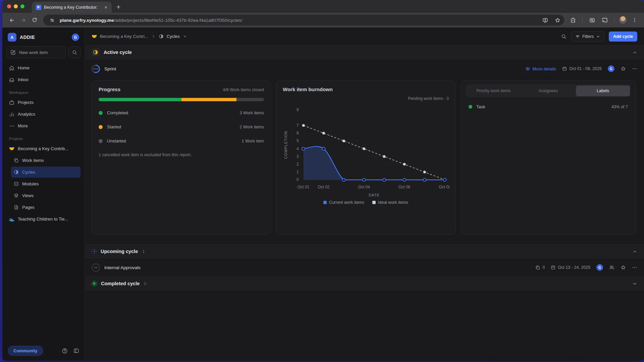 The height and width of the screenshot is (362, 644). What do you see at coordinates (46, 196) in the screenshot?
I see `sidebar-item-views: Views` at bounding box center [46, 196].